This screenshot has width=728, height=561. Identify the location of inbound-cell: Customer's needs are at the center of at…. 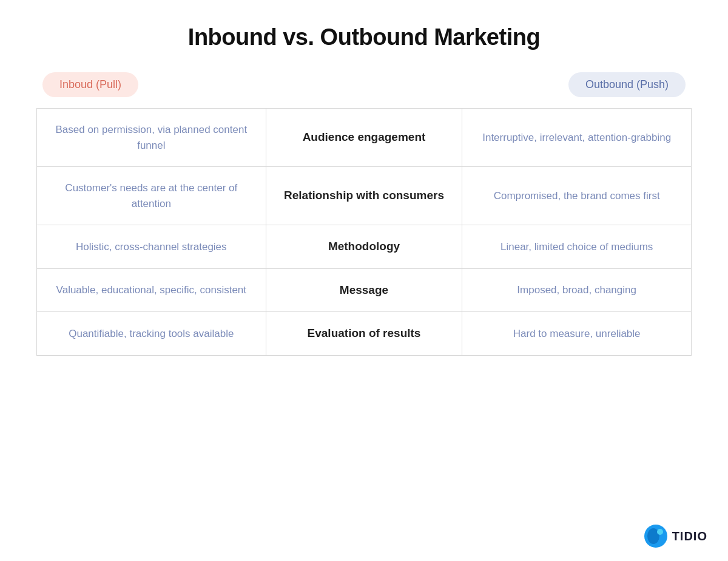
(152, 196).